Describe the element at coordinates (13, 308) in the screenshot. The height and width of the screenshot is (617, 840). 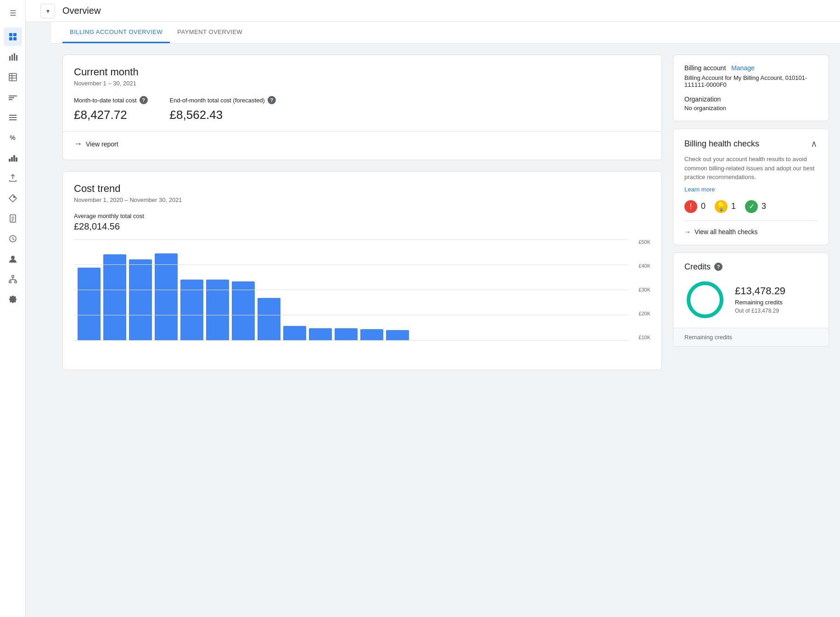
I see `sidebar: ☰` at that location.